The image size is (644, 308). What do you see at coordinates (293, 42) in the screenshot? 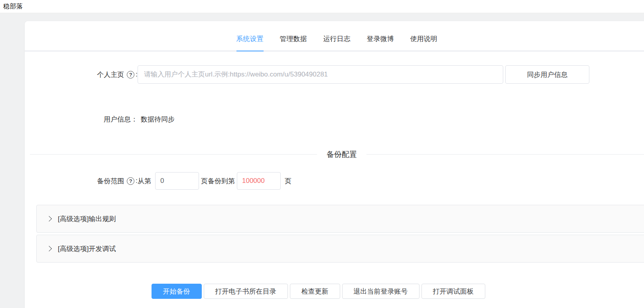
I see `tab-manage-data: 管理数据` at bounding box center [293, 42].